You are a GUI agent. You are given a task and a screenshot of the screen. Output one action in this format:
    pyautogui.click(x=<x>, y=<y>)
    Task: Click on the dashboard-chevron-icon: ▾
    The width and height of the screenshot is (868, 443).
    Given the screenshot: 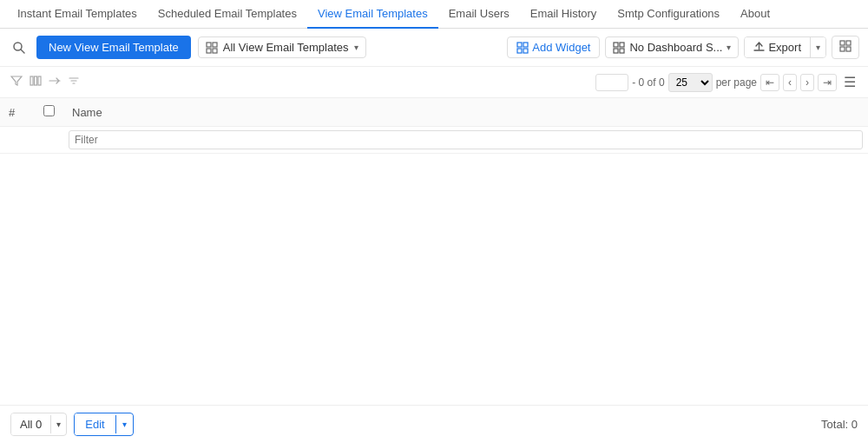 What is the action you would take?
    pyautogui.click(x=729, y=47)
    